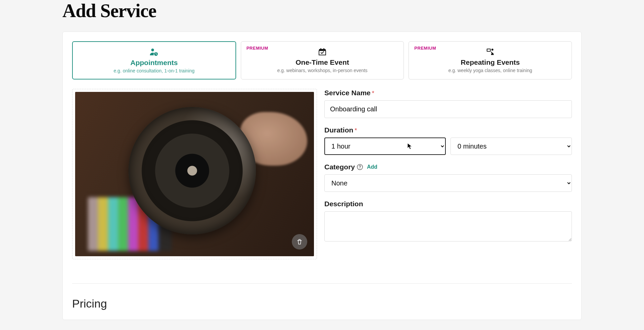 Image resolution: width=644 pixels, height=330 pixels. Describe the element at coordinates (322, 11) in the screenshot. I see `page-title: Add Service` at that location.